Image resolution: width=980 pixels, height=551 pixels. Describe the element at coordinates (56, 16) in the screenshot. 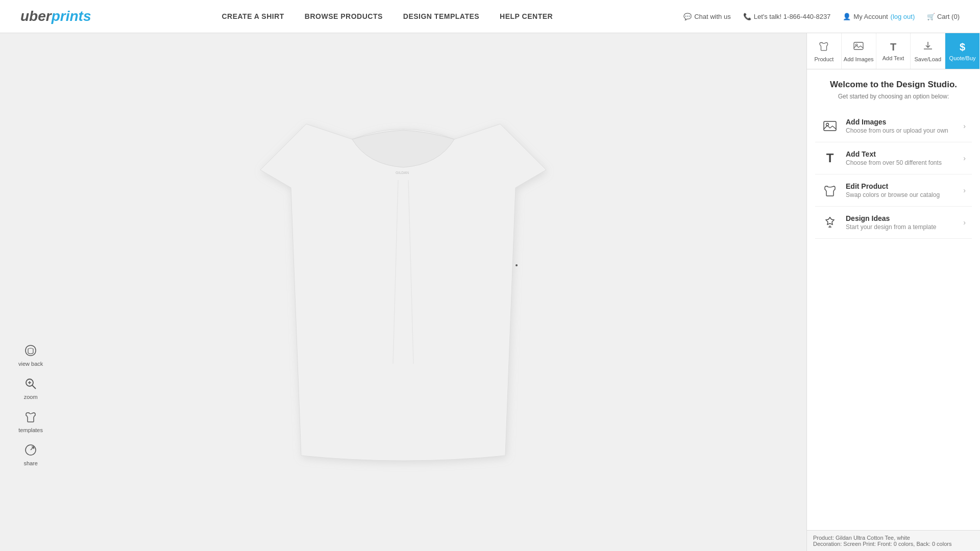

I see `logo: uberprints` at that location.